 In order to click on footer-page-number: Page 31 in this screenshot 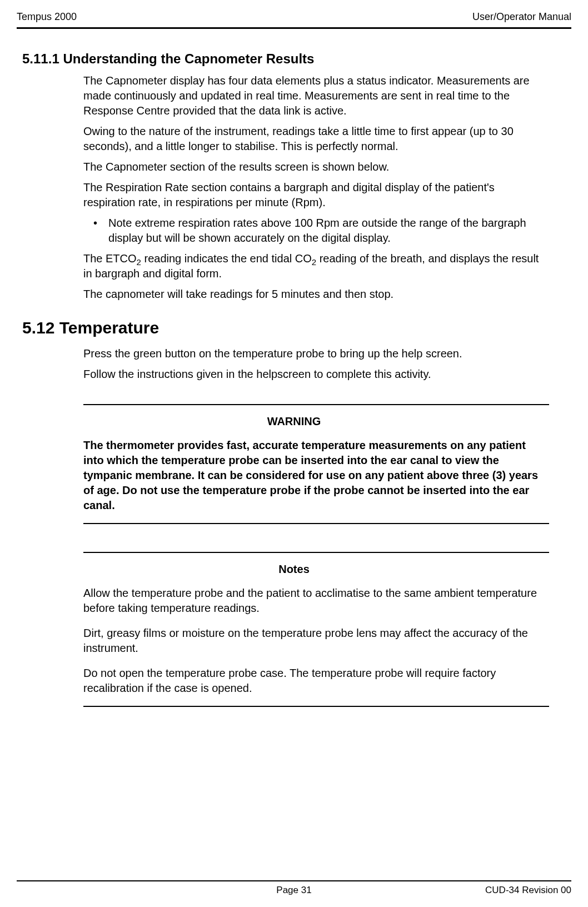, I will do `click(293, 890)`.